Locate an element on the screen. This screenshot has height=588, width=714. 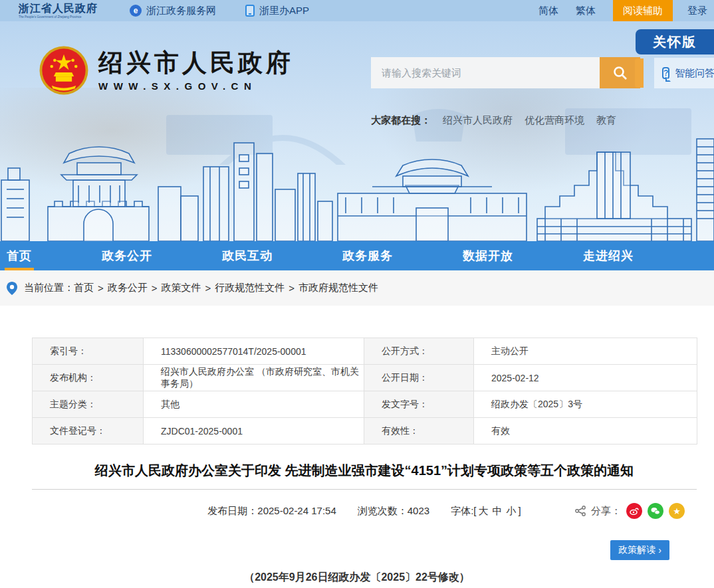
topic-category-label: 主题分类： is located at coordinates (88, 405).